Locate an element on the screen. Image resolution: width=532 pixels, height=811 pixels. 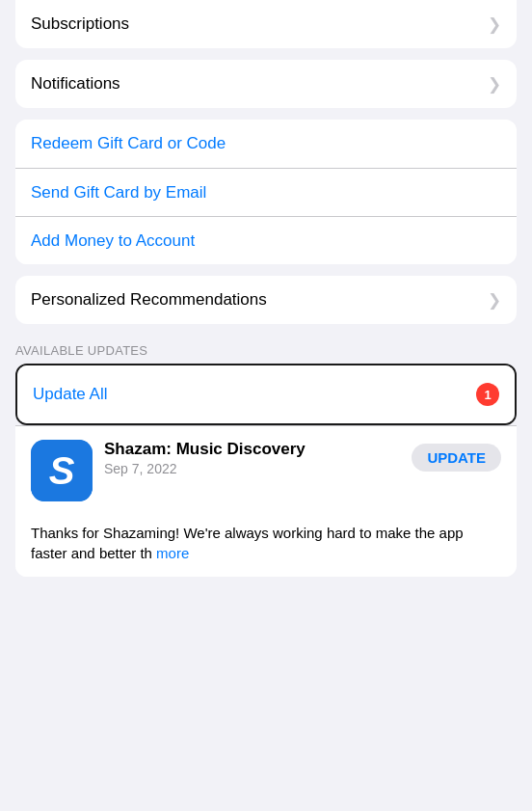
shazam-app-info: Shazam: Music Discovery Sep 7, 2022 UPDA… is located at coordinates (303, 458).